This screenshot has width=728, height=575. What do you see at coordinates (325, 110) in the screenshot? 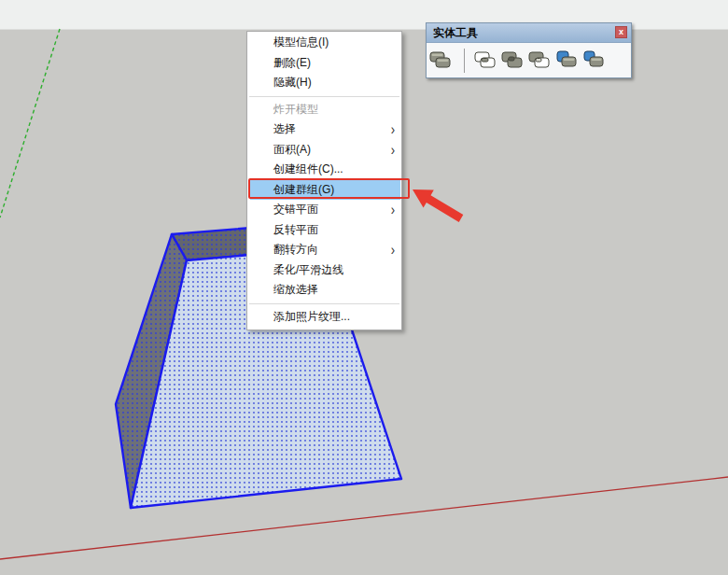
I see `menu-item-explode-model: 炸开模型` at bounding box center [325, 110].